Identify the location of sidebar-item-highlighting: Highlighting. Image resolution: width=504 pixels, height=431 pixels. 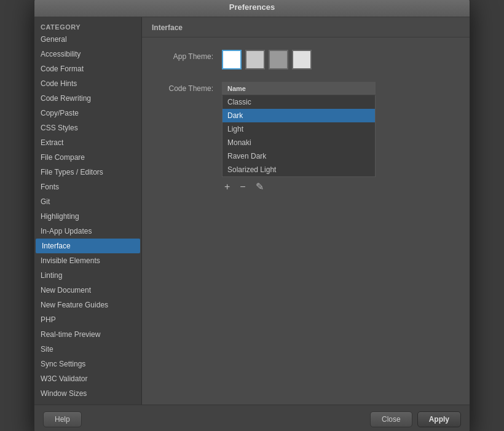
(88, 216).